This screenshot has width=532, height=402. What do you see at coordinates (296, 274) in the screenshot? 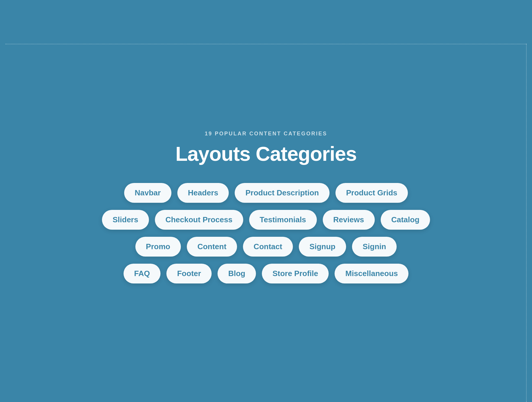
I see `category-pill-store-profile: Store Profile` at bounding box center [296, 274].